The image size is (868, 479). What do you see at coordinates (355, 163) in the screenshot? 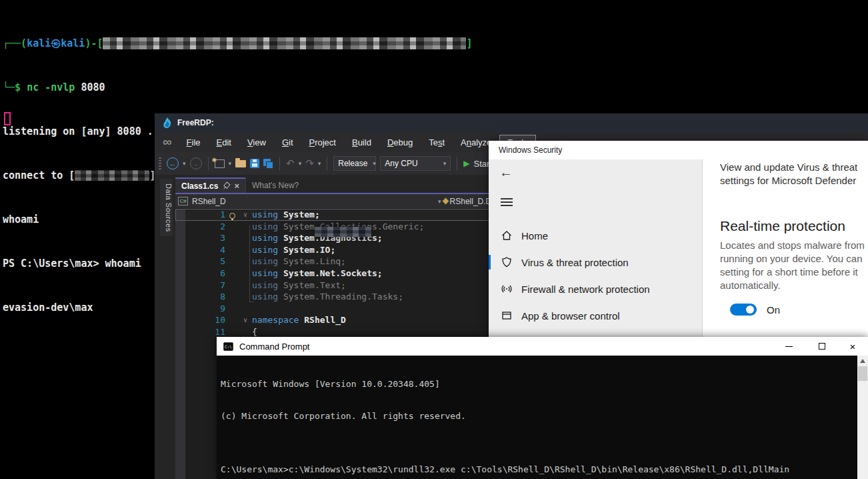
I see `configuration-dropdown: Release▾` at bounding box center [355, 163].